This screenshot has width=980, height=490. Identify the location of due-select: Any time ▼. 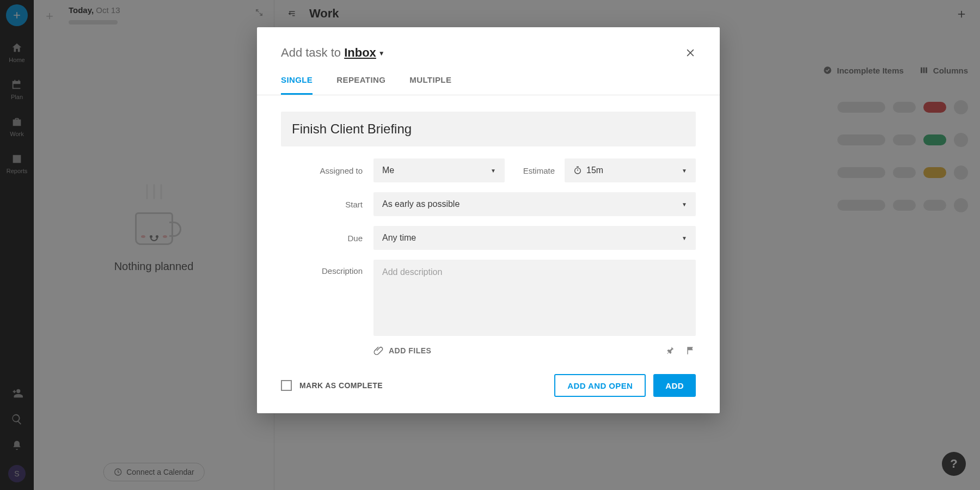
(535, 238).